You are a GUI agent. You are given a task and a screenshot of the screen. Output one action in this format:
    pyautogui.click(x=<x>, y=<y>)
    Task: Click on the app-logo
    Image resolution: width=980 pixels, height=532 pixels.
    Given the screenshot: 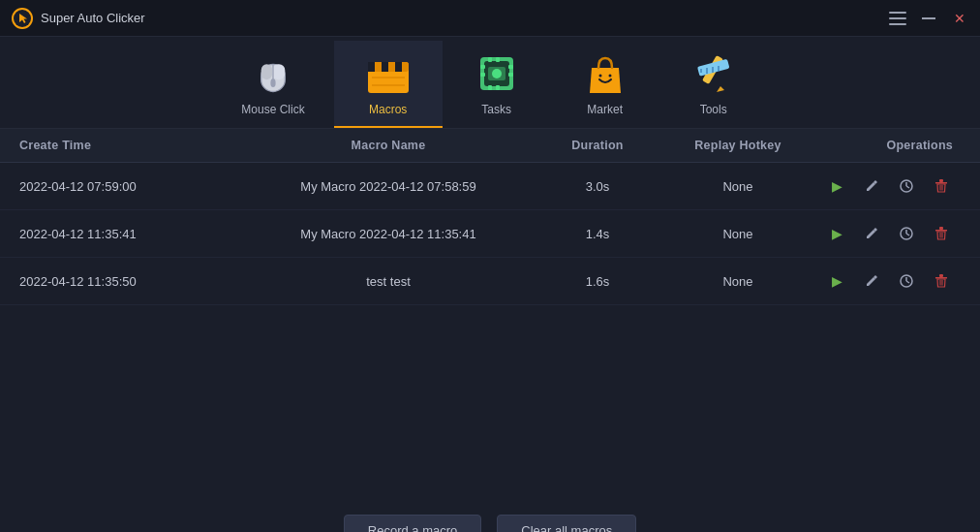 What is the action you would take?
    pyautogui.click(x=22, y=18)
    